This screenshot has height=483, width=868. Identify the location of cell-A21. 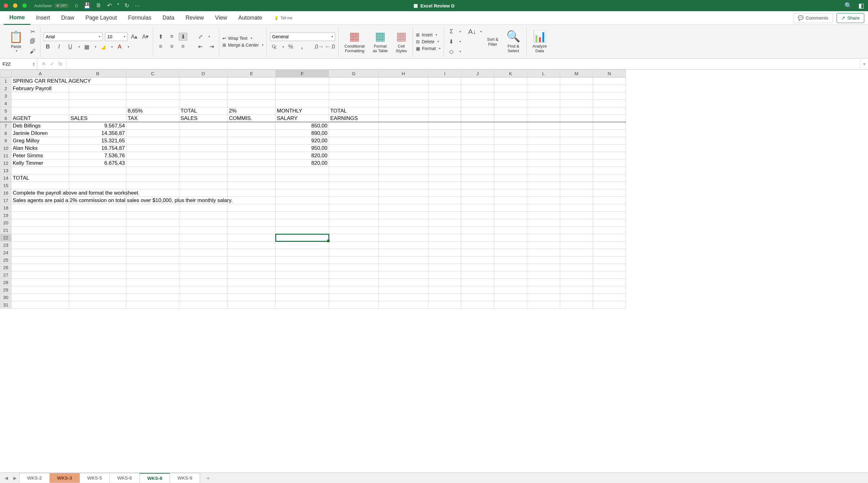
(40, 230).